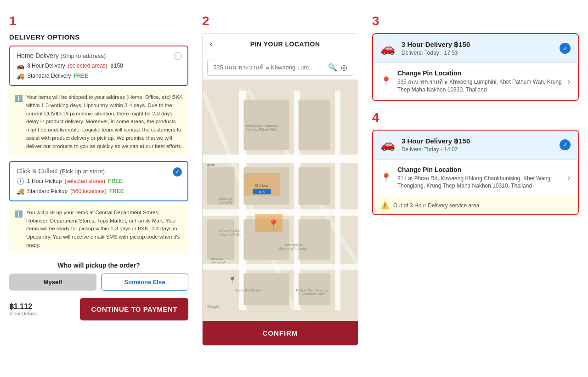  Describe the element at coordinates (477, 145) in the screenshot. I see `section4-delivery-info: 3 Hour Delivery ฿150 Delivers: Today - 1…` at that location.